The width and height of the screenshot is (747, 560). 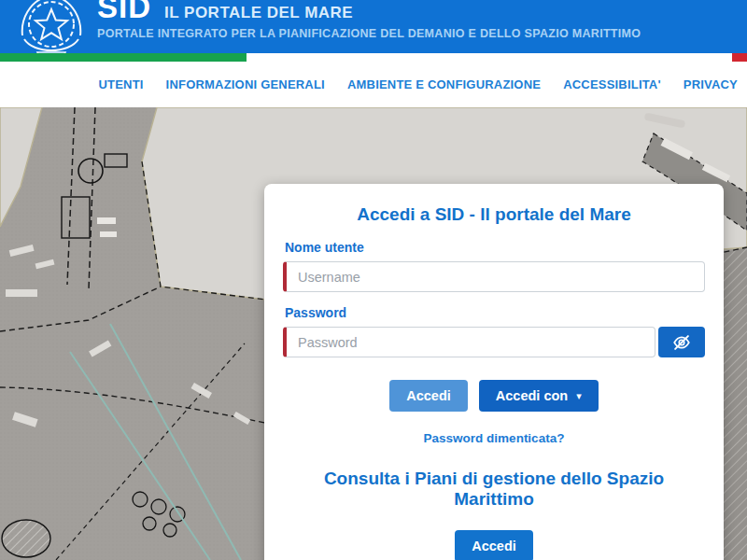 What do you see at coordinates (444, 84) in the screenshot?
I see `nav-item-ambiente-e-configurazione: AMBIENTE E CONFIGURAZIONE` at bounding box center [444, 84].